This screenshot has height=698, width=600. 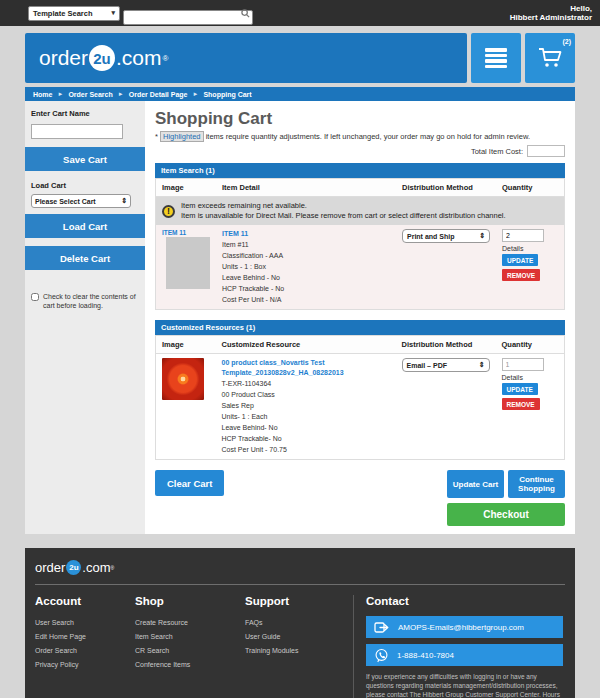 I want to click on warning-line1: Item exceeds remaining net available., so click(x=344, y=206).